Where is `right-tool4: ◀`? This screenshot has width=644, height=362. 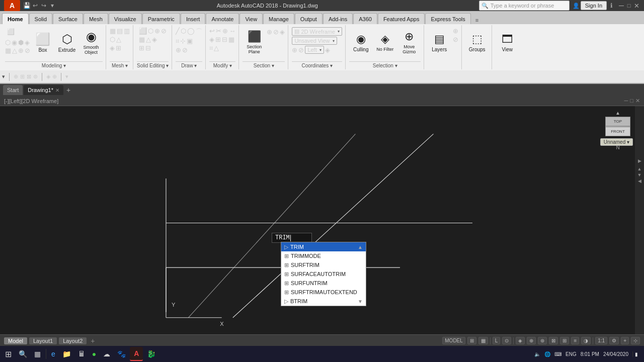
right-tool4: ◀ is located at coordinates (640, 181).